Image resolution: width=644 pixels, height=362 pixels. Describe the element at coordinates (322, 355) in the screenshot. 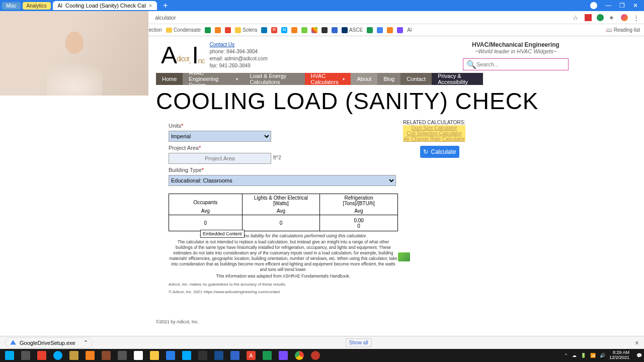

I see `taskbar: A ⌃ ☁ 🔋 📶 🔊 8:29 AM 12/2/2021 💬` at that location.